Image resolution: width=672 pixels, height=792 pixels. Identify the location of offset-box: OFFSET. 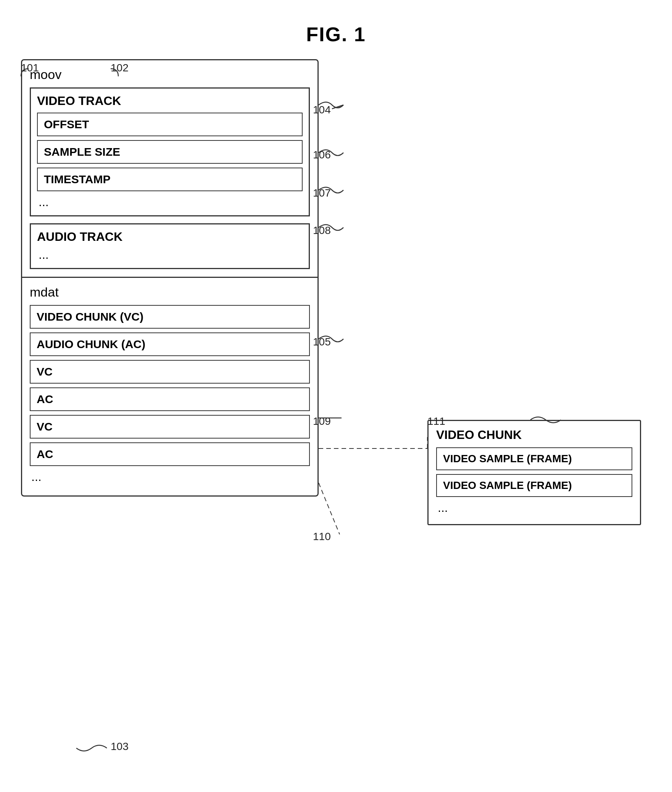
(170, 124).